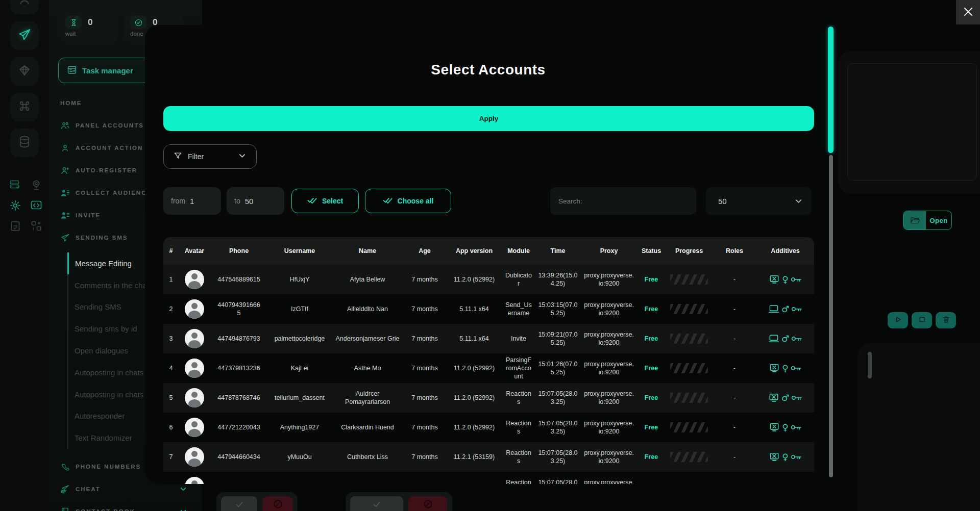 The width and height of the screenshot is (980, 511). Describe the element at coordinates (922, 320) in the screenshot. I see `stop-button` at that location.